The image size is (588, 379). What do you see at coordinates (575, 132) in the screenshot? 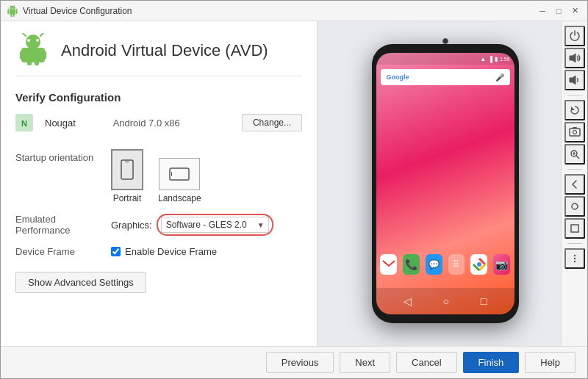
I see `screenshot-icon` at bounding box center [575, 132].